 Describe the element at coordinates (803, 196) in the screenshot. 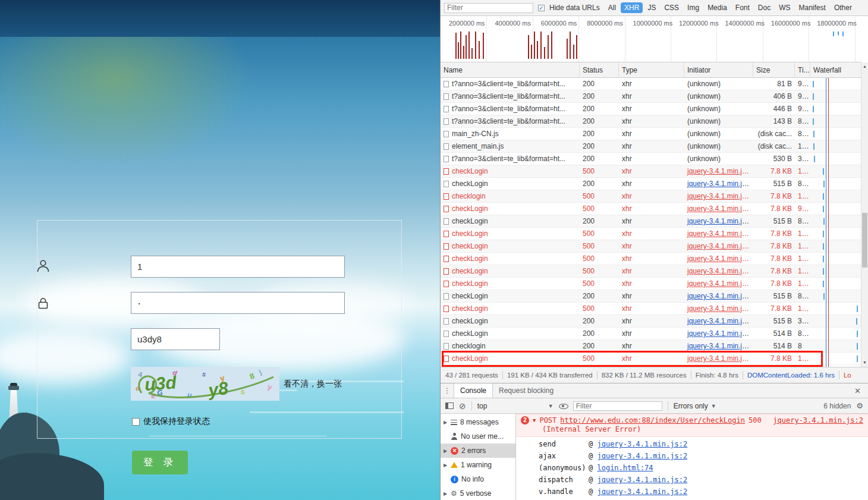

I see `request-time: 1...` at that location.